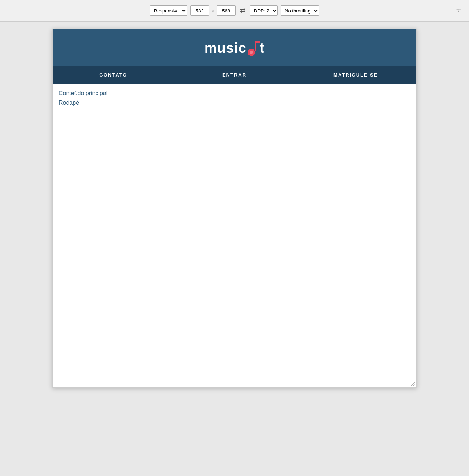 Image resolution: width=469 pixels, height=476 pixels. What do you see at coordinates (355, 75) in the screenshot?
I see `nav-item-matricule: MATRICULE-SE` at bounding box center [355, 75].